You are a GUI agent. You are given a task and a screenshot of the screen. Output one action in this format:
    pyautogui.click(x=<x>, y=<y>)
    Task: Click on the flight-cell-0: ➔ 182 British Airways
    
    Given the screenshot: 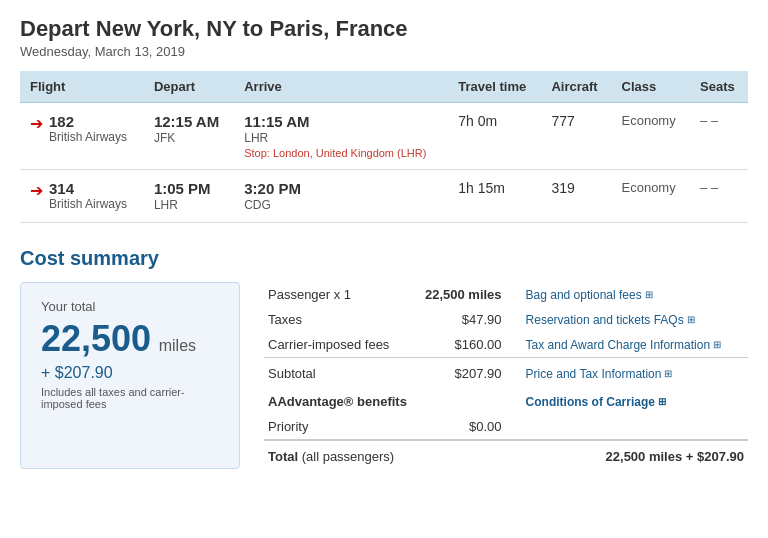 What is the action you would take?
    pyautogui.click(x=82, y=136)
    